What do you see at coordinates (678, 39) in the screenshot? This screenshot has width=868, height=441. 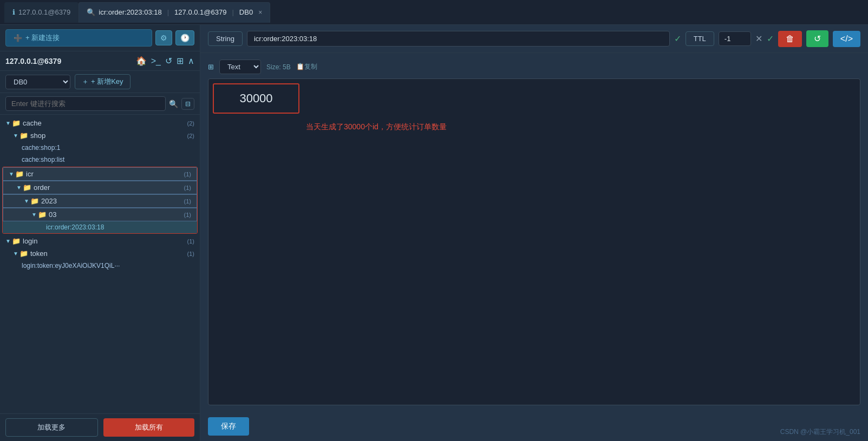 I see `confirm-key-icon: ✓` at bounding box center [678, 39].